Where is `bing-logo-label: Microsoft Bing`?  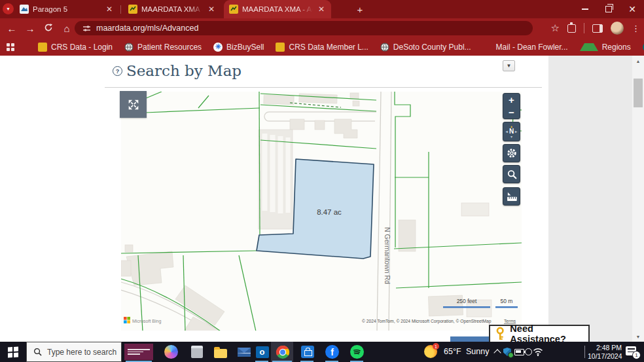 bing-logo-label: Microsoft Bing is located at coordinates (147, 321).